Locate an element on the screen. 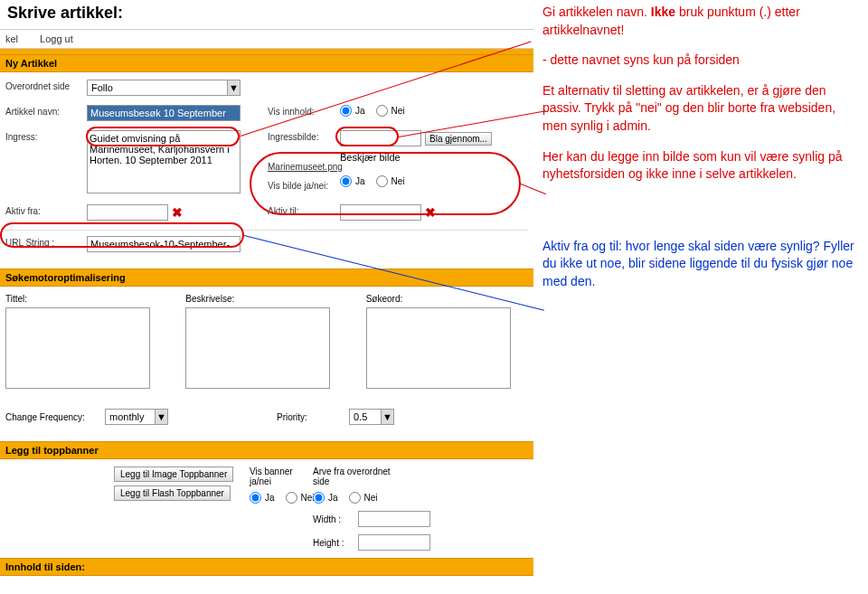 This screenshot has height=594, width=868. sokeord-textarea is located at coordinates (439, 348).